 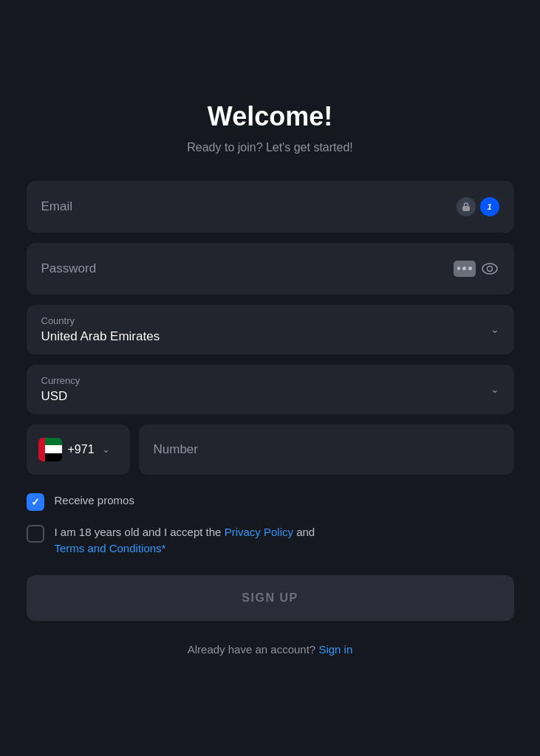 What do you see at coordinates (259, 532) in the screenshot?
I see `privacy-policy-link: Privacy Policy` at bounding box center [259, 532].